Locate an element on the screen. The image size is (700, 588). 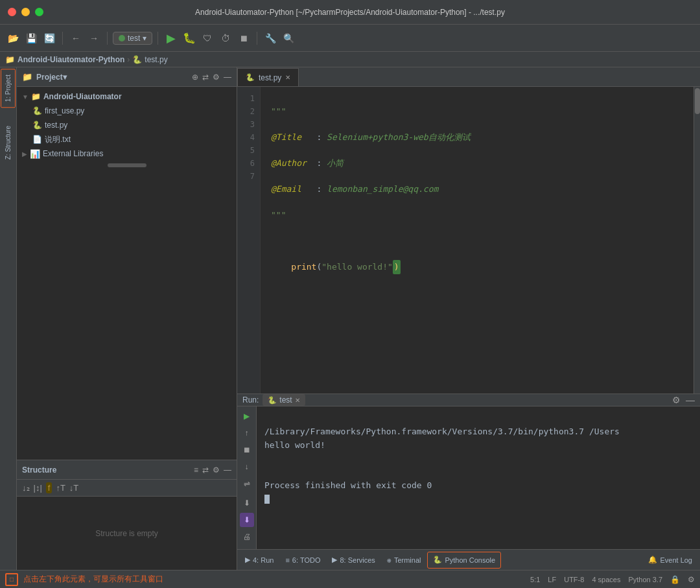
sidebar-item-project: 1: Project is located at coordinates (8, 88).